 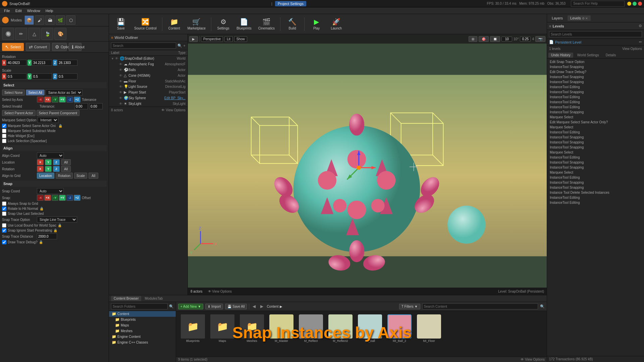 I want to click on outliner-search-input, so click(x=144, y=46).